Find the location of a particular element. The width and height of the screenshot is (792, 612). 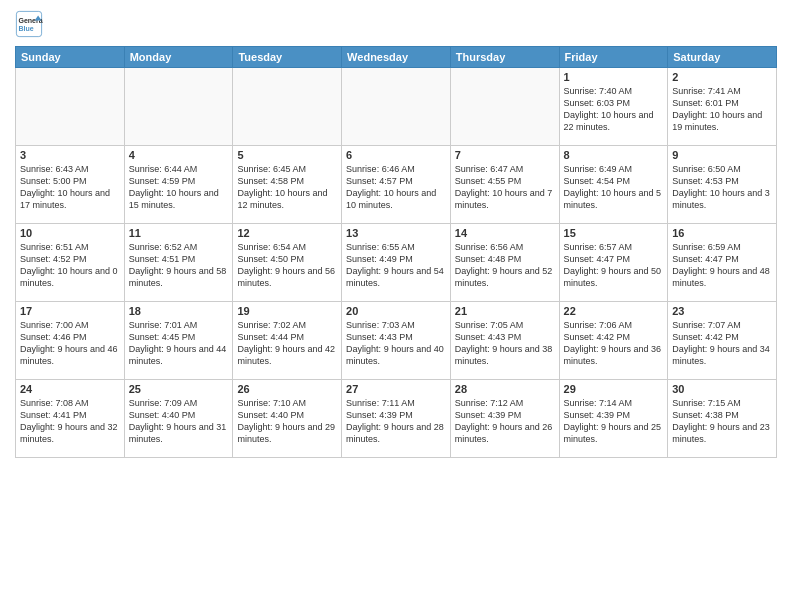

calendar-cell: 5Sunrise: 6:45 AM Sunset: 4:58 PM Daylig… is located at coordinates (288, 185).